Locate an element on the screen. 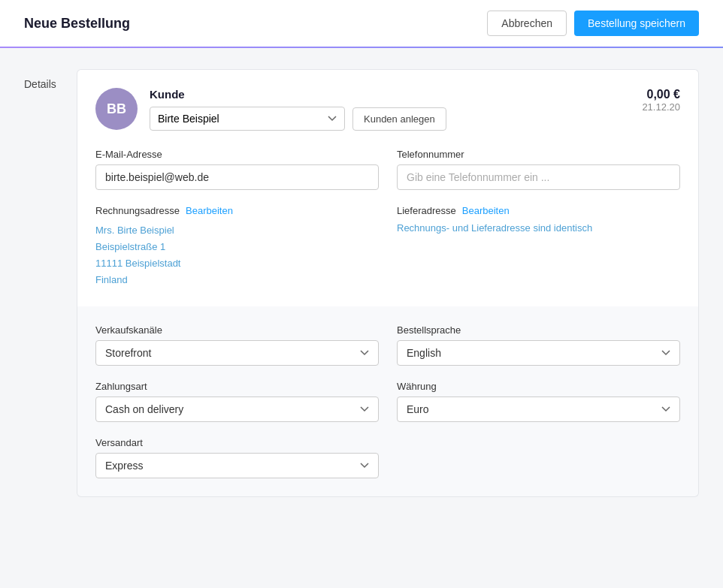  billing-address-header: Rechnungsadresse Bearbeiten is located at coordinates (237, 210).